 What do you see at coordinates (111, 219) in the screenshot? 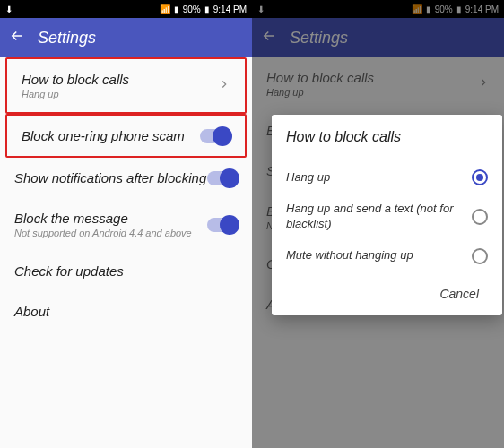
I see `setting-label: Block the message` at bounding box center [111, 219].